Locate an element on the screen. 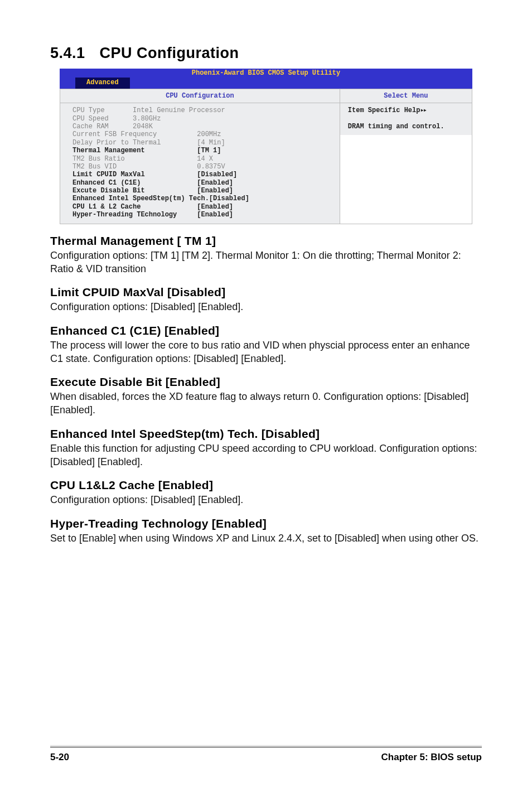 The height and width of the screenshot is (802, 532). bios-setting-row: CPU L1 & L2 Cache [Enabled] is located at coordinates (203, 207).